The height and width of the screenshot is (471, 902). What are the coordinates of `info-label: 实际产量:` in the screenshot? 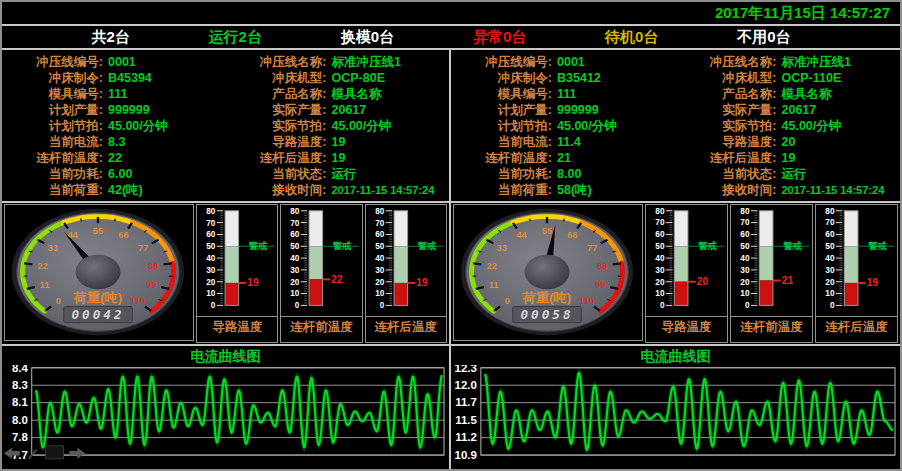 It's located at (276, 110).